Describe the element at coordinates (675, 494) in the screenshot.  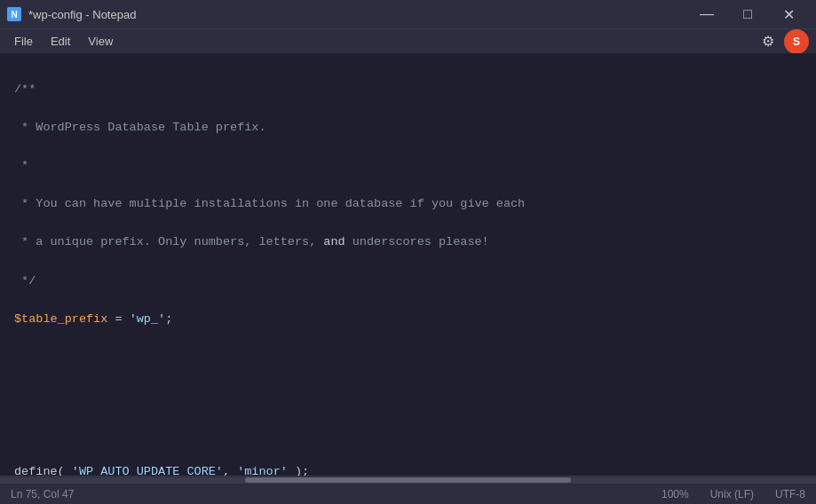
I see `zoom-level: 100%` at that location.